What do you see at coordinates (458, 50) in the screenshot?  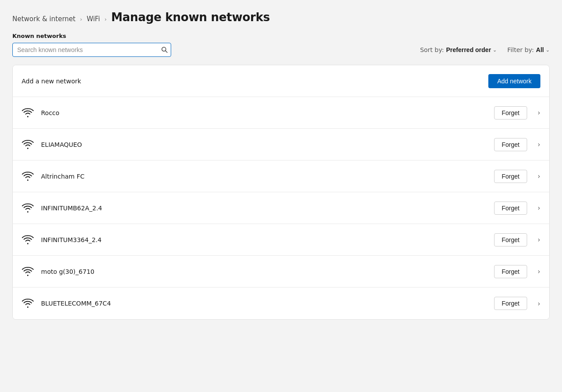 I see `sort-control: Sort by: Preferred order ⌄` at bounding box center [458, 50].